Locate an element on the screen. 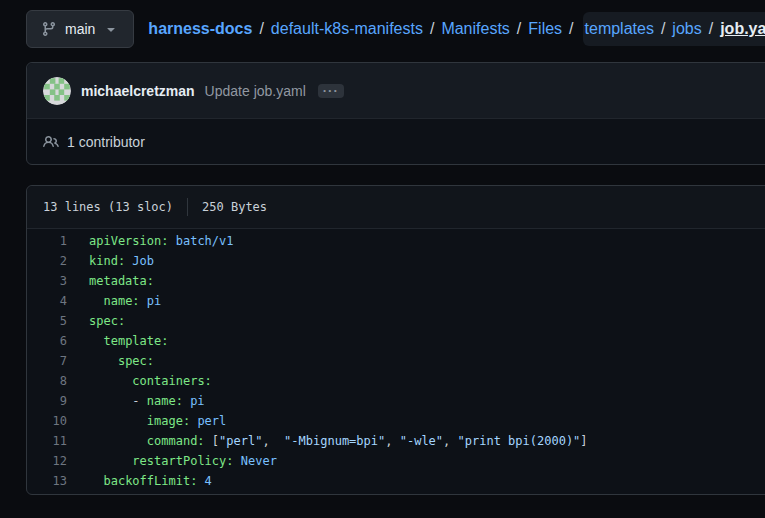  line-number: 10 is located at coordinates (47, 421).